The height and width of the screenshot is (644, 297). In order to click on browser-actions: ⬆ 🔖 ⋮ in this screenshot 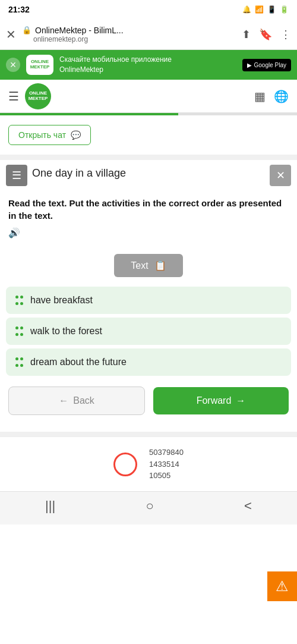, I will do `click(266, 34)`.